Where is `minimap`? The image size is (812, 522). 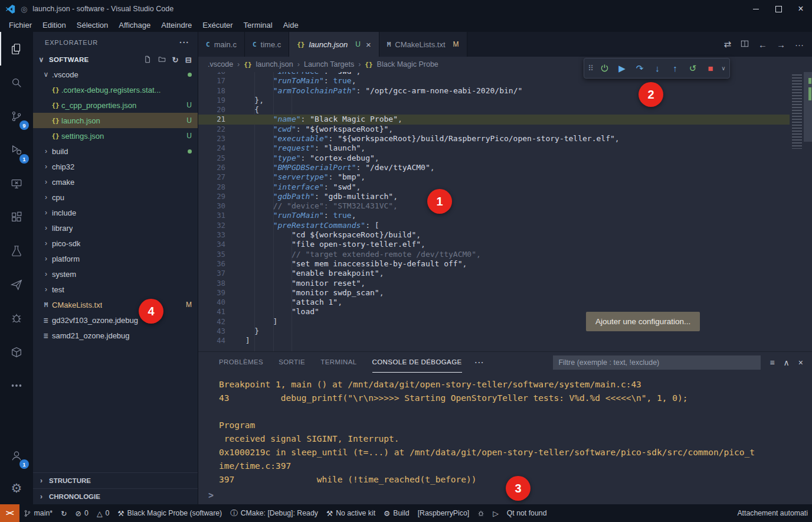
minimap is located at coordinates (797, 213).